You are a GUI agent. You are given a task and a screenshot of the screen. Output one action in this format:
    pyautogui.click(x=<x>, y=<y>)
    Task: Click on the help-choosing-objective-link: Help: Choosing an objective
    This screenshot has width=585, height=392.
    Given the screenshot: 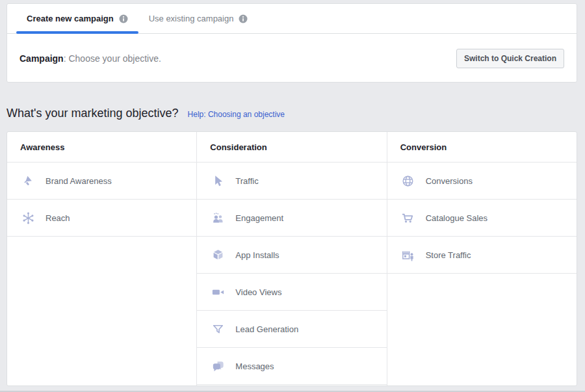 What is the action you would take?
    pyautogui.click(x=237, y=114)
    